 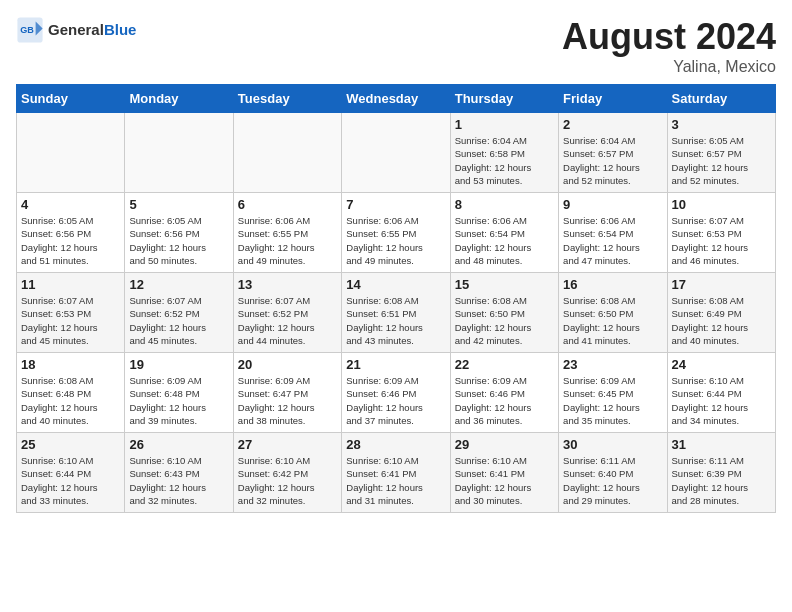 What do you see at coordinates (71, 393) in the screenshot?
I see `calendar-cell: 18Sunrise: 6:08 AM Sunset: 6:48 PM Dayli…` at bounding box center [71, 393].